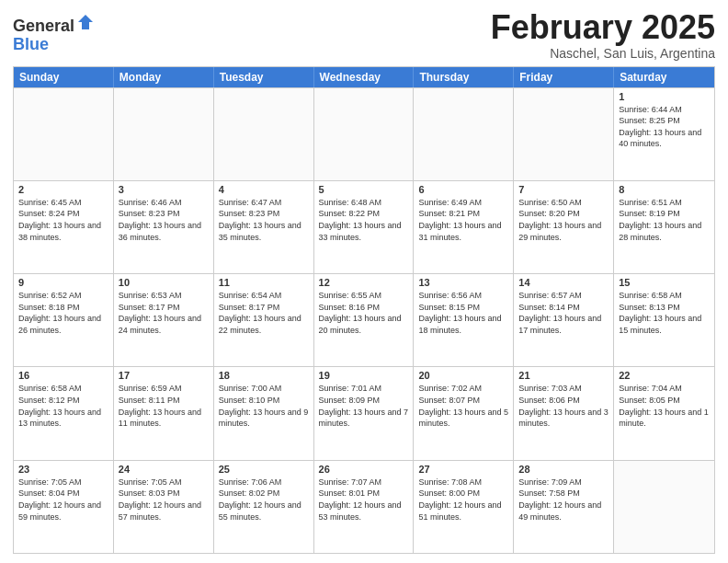 The height and width of the screenshot is (563, 728). What do you see at coordinates (265, 413) in the screenshot?
I see `cal-day-18: 18Sunrise: 7:00 AM Sunset: 8:10 PM Dayli…` at bounding box center [265, 413].